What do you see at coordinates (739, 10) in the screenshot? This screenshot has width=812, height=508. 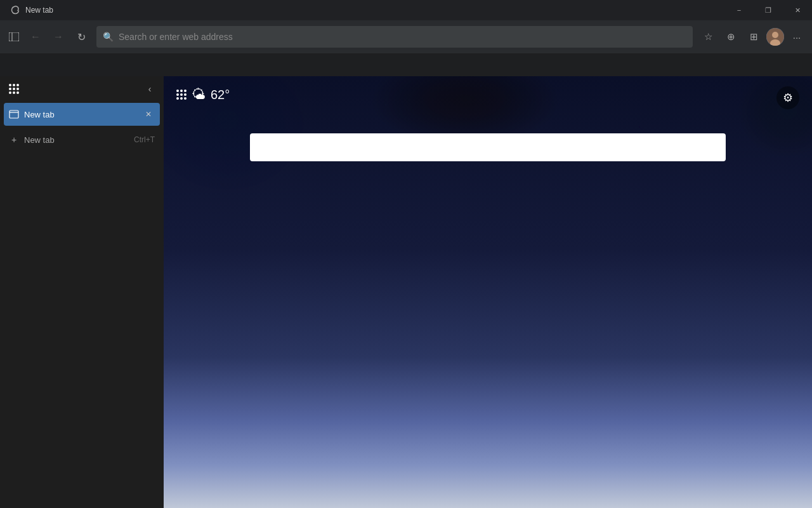 I see `minimize-button: −` at bounding box center [739, 10].